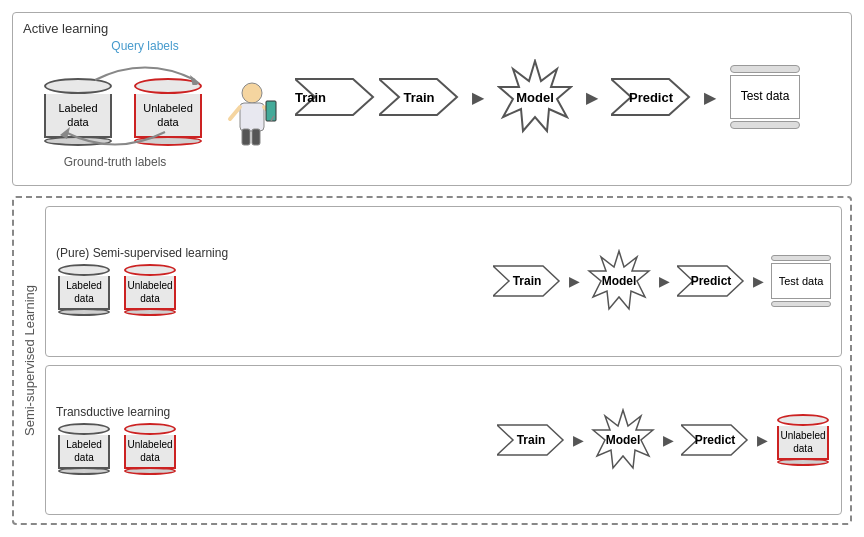 This screenshot has height=537, width=864. I want to click on transductive-output-cylinder: Unlabeled data, so click(803, 440).